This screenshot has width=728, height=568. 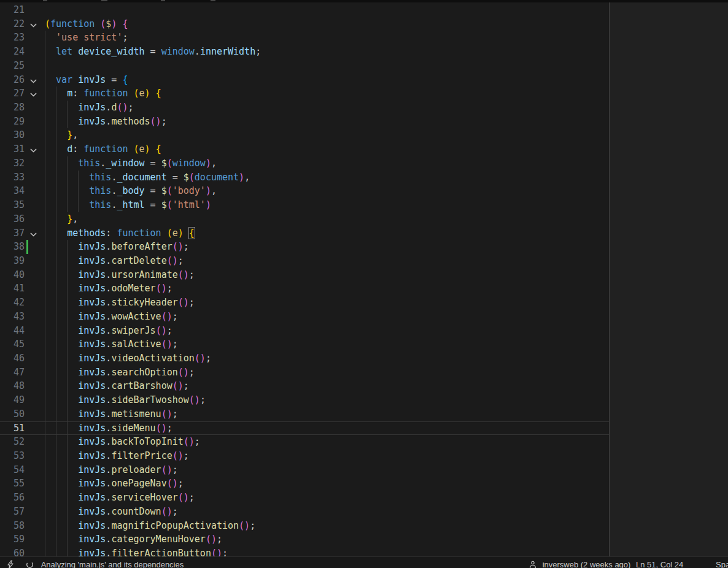 What do you see at coordinates (27, 247) in the screenshot?
I see `git-added-gutter-indicator` at bounding box center [27, 247].